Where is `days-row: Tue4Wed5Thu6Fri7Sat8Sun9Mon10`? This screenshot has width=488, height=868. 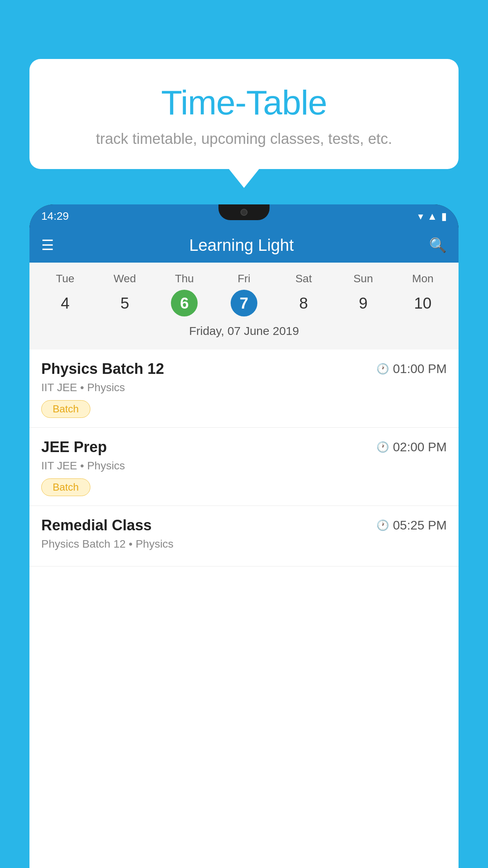 days-row: Tue4Wed5Thu6Fri7Sat8Sun9Mon10 is located at coordinates (244, 294).